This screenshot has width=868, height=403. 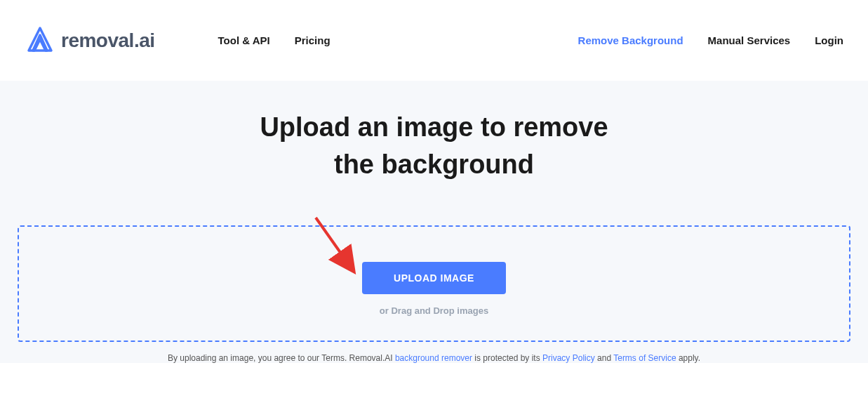 I want to click on drag-drop-text: or Drag and Drop images, so click(x=434, y=310).